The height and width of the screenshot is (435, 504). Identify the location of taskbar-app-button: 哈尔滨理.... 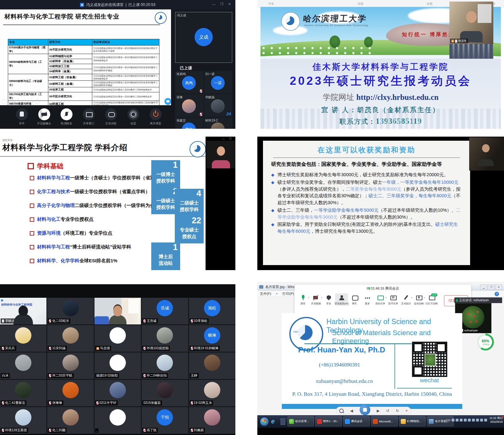
(301, 421).